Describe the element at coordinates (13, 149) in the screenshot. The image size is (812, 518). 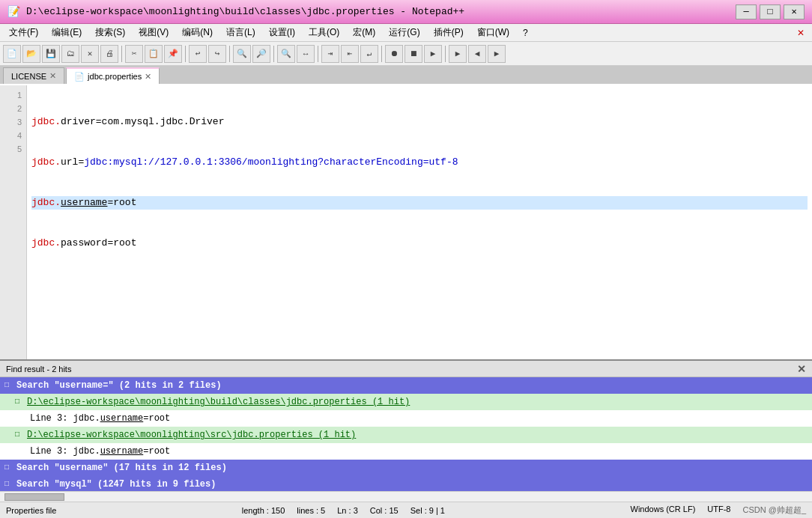
I see `line-num-5: 5` at that location.